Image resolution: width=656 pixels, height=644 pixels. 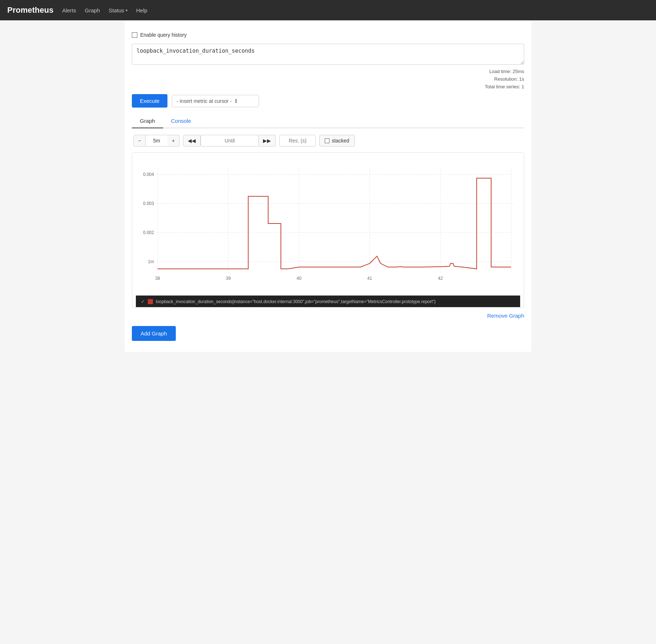 I want to click on execute-button: Execute, so click(x=150, y=101).